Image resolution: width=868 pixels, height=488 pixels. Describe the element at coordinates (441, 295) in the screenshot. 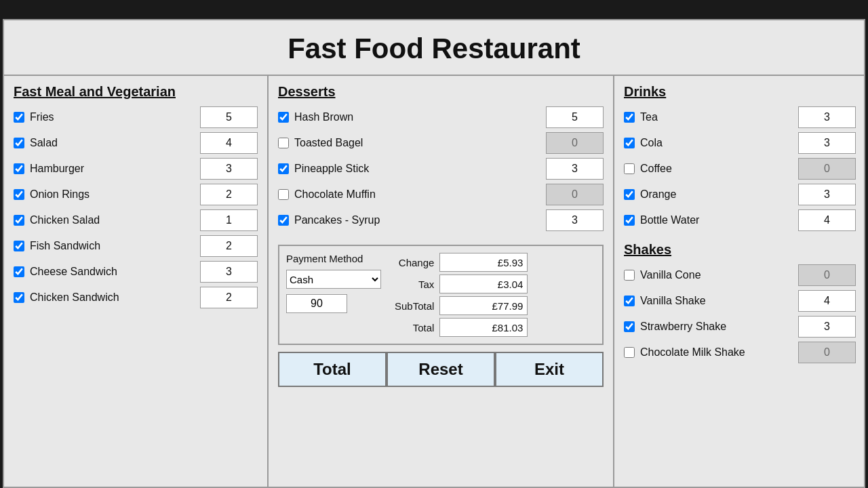

I see `payment-section: Payment Method Cash Card Voucher Change …` at that location.